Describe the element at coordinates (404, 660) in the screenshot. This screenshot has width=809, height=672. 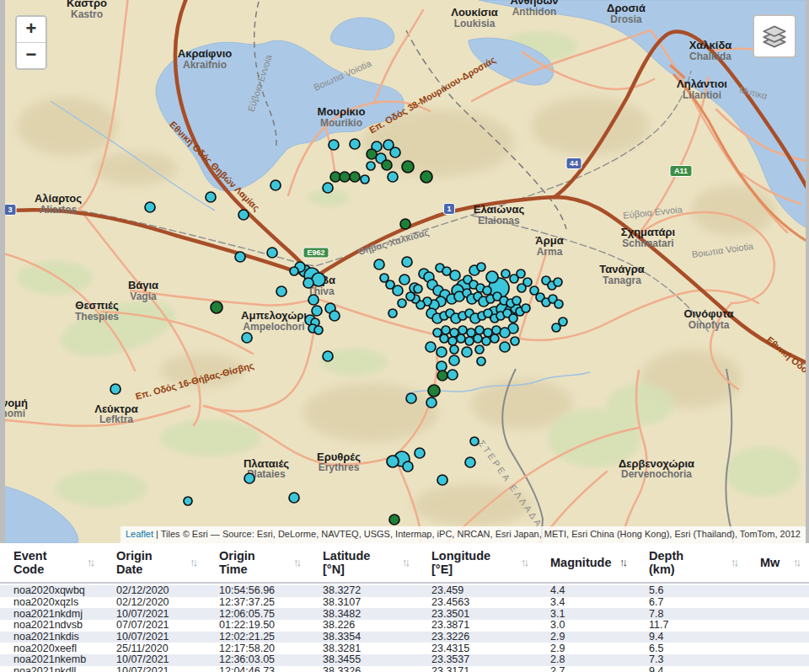
I see `table-row: noa2021nkemb10/07/202112:36:03.0538.3455…` at that location.